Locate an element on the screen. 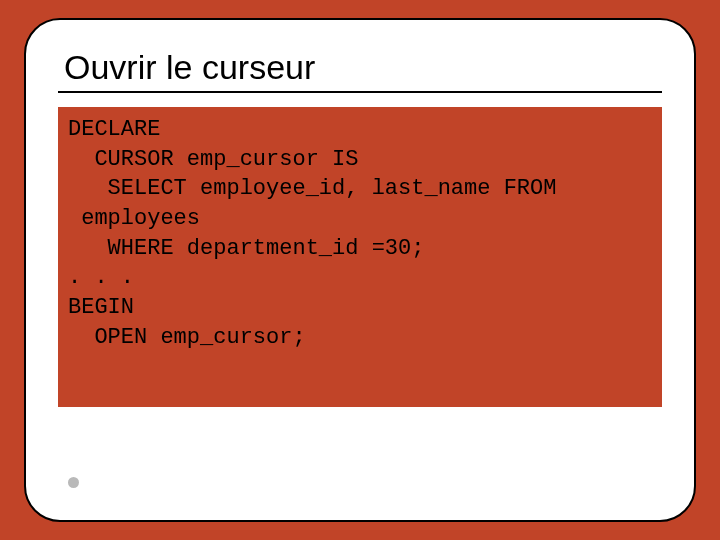  slide-number-dot is located at coordinates (74, 482).